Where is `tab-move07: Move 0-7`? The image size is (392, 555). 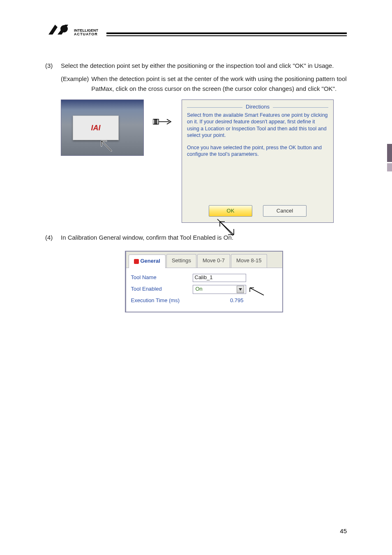
tab-move07: Move 0-7 is located at coordinates (214, 261).